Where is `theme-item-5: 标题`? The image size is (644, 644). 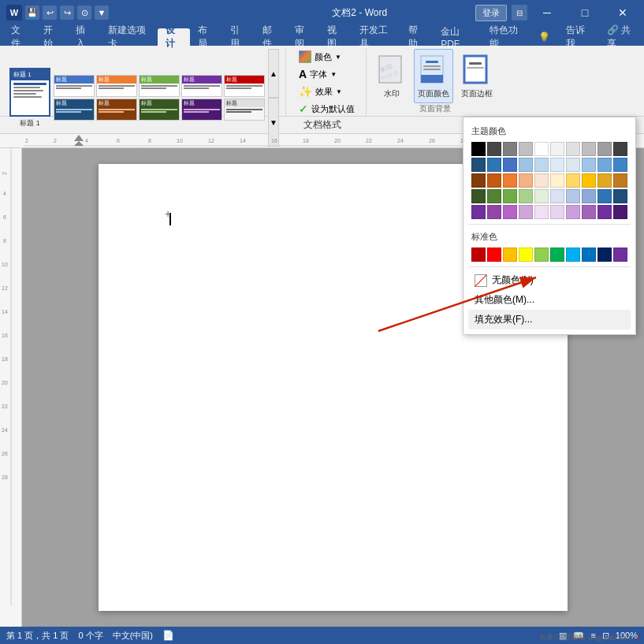 theme-item-5: 标题 is located at coordinates (244, 86).